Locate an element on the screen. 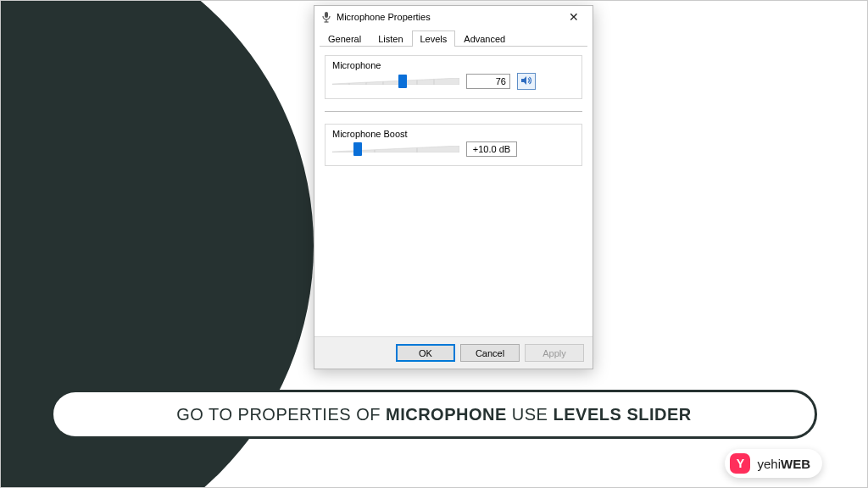 This screenshot has width=868, height=488. caption-seg-1: GO TO PROPERTIES OF is located at coordinates (281, 415).